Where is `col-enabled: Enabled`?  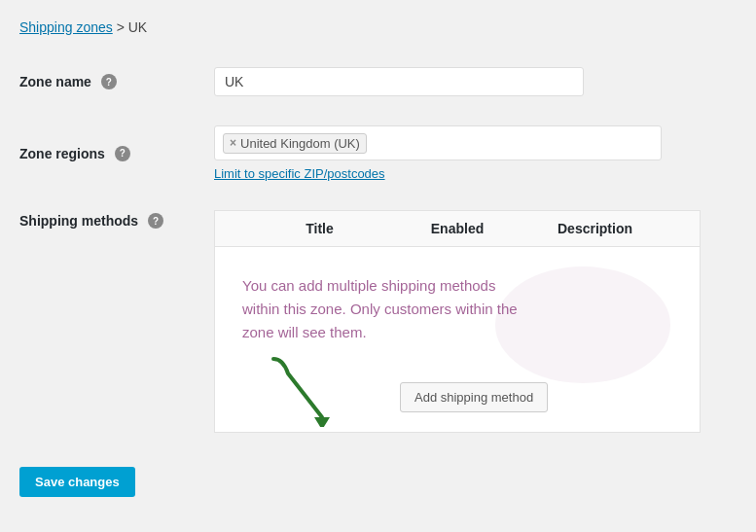 col-enabled: Enabled is located at coordinates (457, 229).